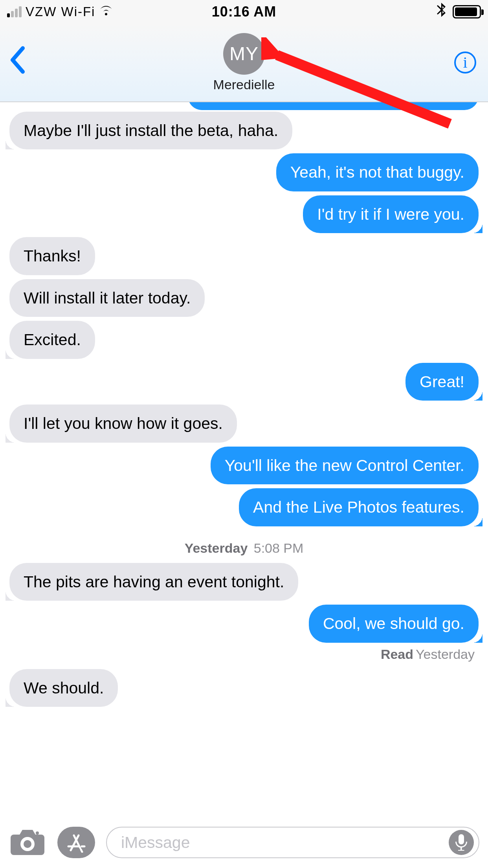 This screenshot has width=488, height=868. What do you see at coordinates (244, 85) in the screenshot?
I see `contact-name: Meredielle` at bounding box center [244, 85].